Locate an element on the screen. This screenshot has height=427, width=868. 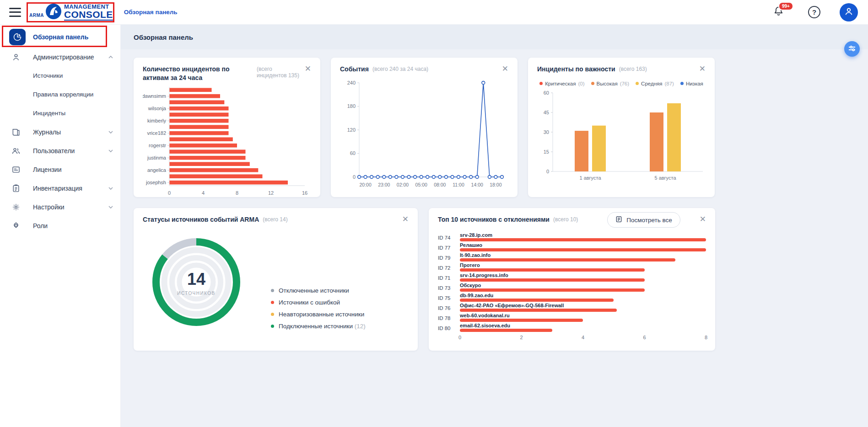
svg-text: 23:00 is located at coordinates (384, 185).